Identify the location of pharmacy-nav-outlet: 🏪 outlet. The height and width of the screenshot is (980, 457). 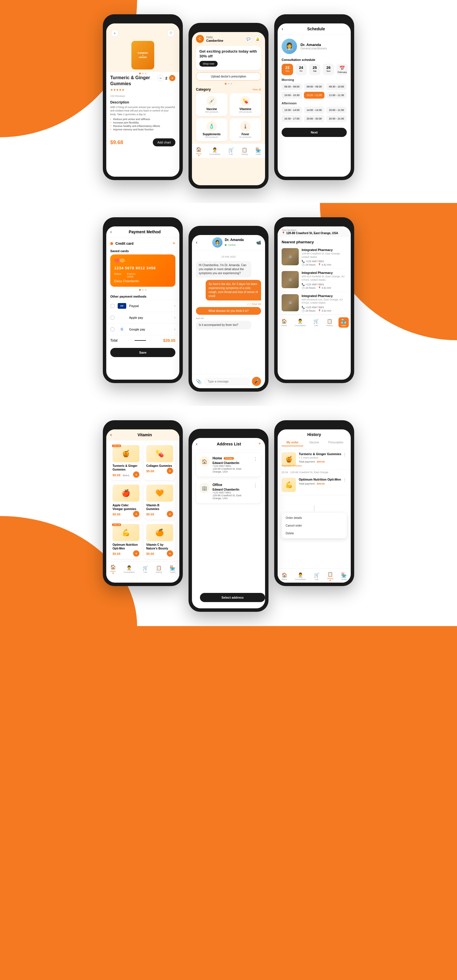
(344, 323).